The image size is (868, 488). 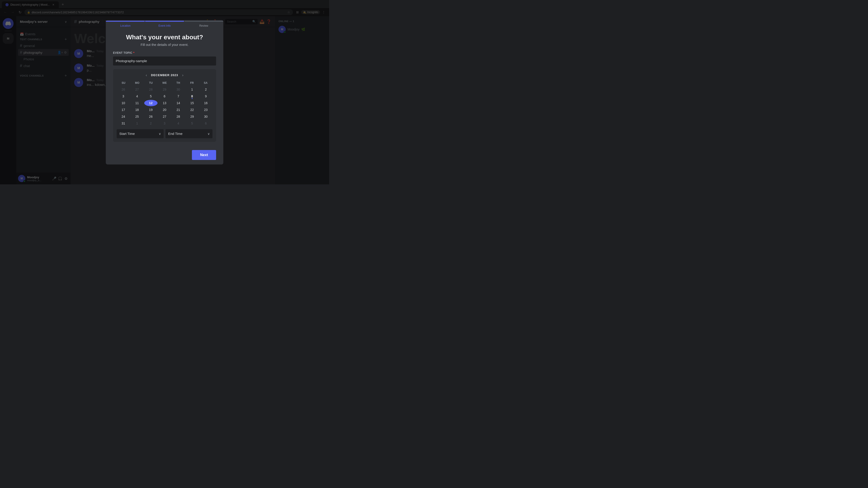 What do you see at coordinates (164, 156) in the screenshot?
I see `modal-footer: Next` at bounding box center [164, 156].